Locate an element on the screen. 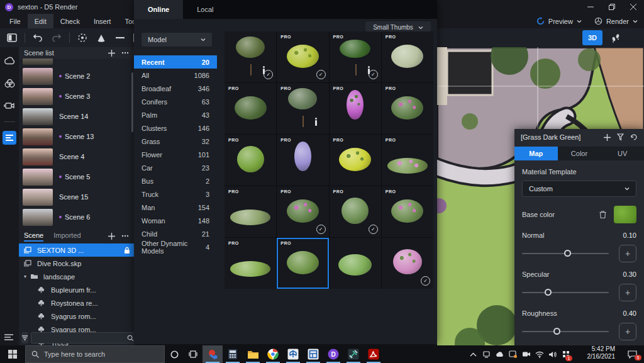 The height and width of the screenshot is (363, 644). line-icon is located at coordinates (120, 38).